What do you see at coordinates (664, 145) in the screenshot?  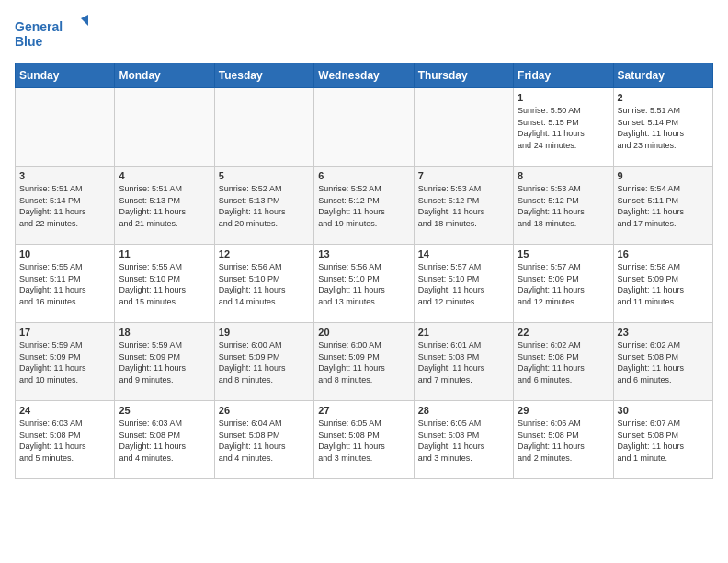 I see `cell-info: and 23 minutes.` at bounding box center [664, 145].